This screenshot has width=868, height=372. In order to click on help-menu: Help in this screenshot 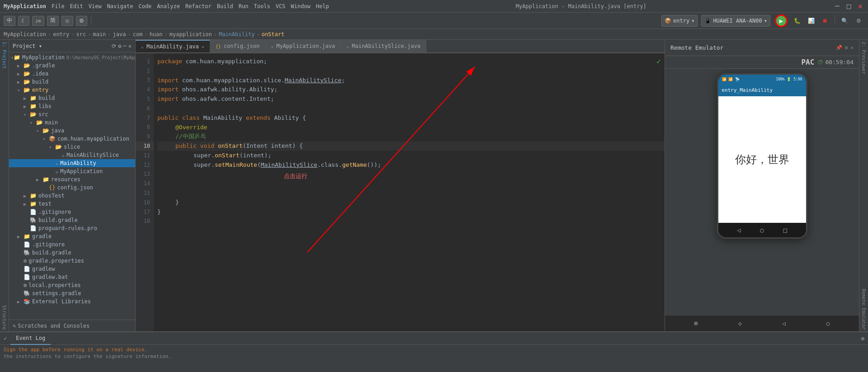, I will do `click(323, 6)`.